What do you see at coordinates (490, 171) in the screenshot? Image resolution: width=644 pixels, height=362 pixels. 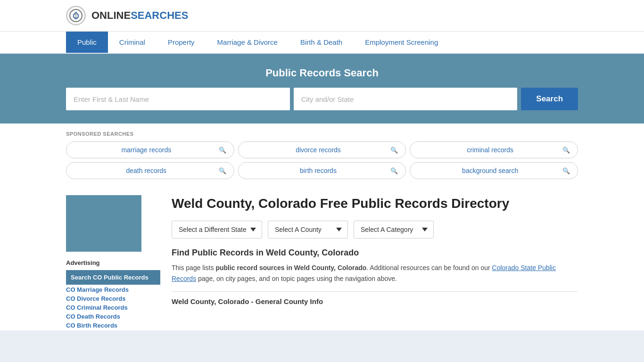 I see `sponsored-background-link: background search` at bounding box center [490, 171].